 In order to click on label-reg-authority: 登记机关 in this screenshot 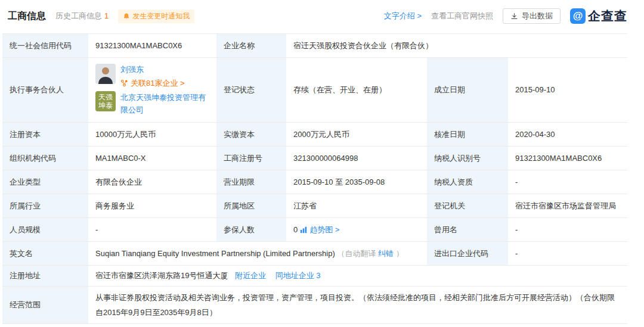, I will do `click(467, 206)`.